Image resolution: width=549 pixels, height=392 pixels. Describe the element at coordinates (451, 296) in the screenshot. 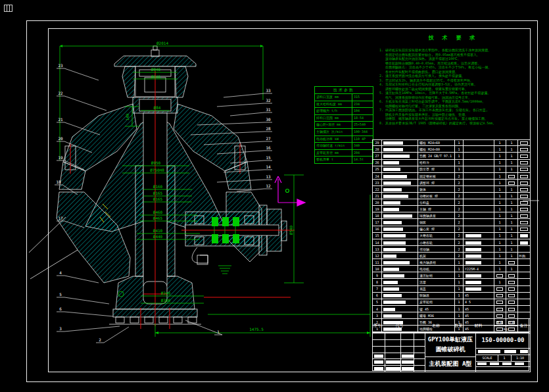

I see `bom-row: 6联轴器145` at that location.